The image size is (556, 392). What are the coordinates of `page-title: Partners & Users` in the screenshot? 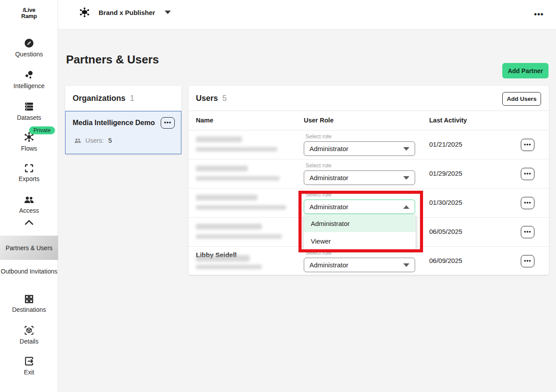 It's located at (113, 60).